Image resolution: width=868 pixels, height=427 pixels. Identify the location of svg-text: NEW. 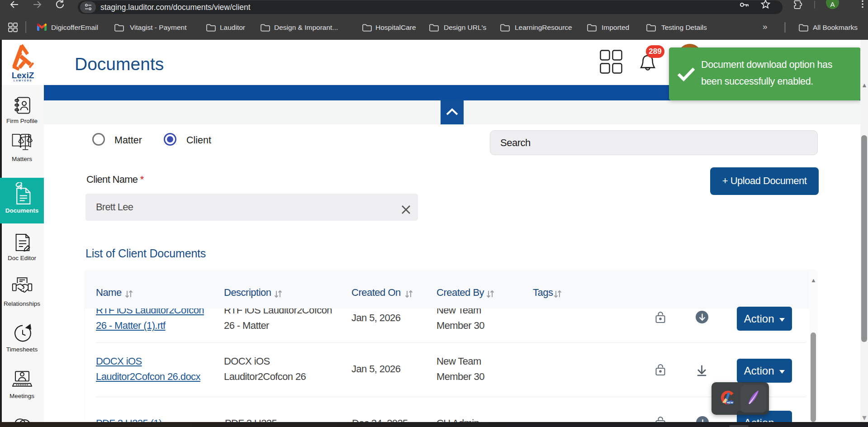
(730, 403).